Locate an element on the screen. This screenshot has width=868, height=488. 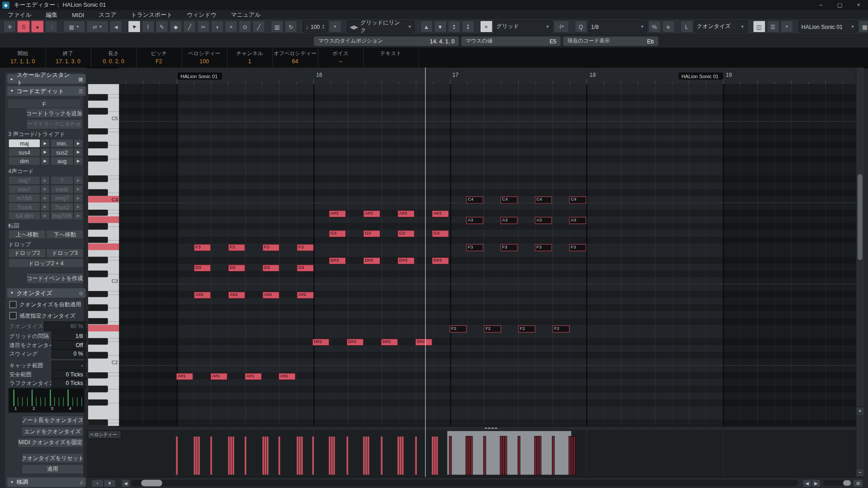
chord-button-min6: min6 is located at coordinates (61, 189).